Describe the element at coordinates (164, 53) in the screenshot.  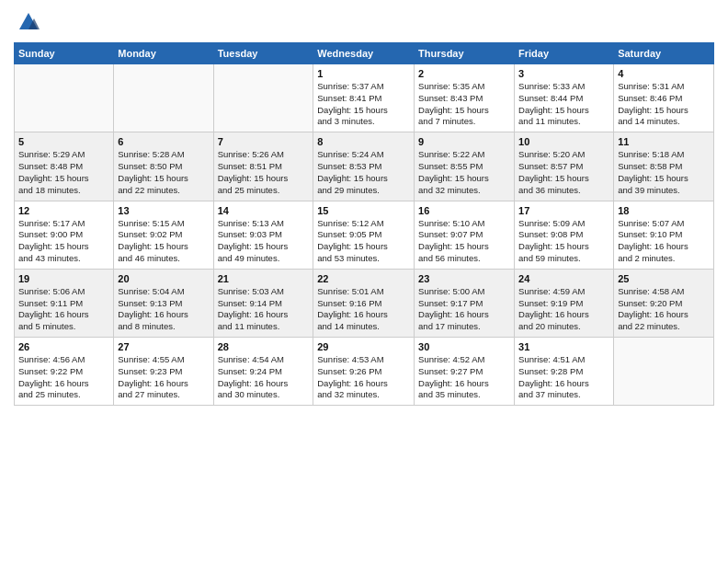
I see `calendar-header-monday: Monday` at that location.